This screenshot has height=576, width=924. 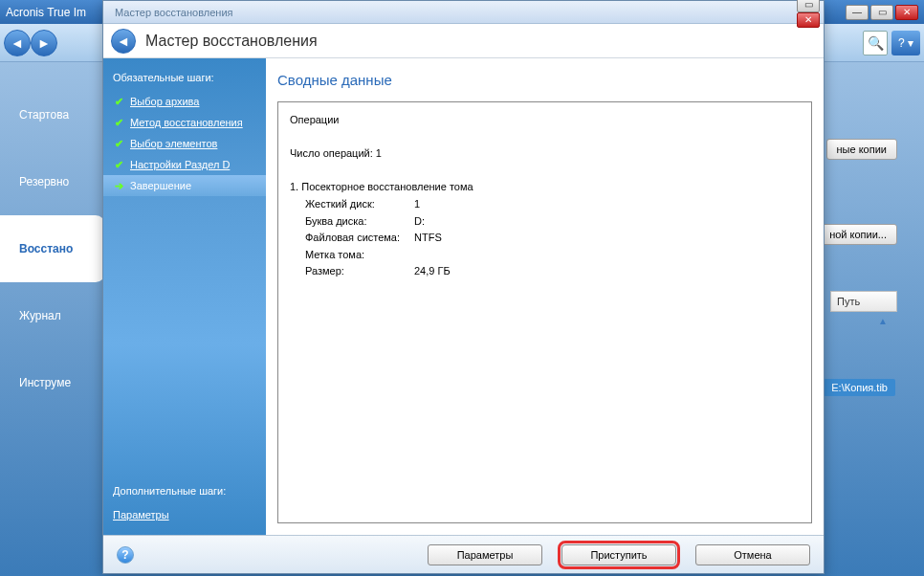 I want to click on row-letter: Буква диска:D:, so click(x=545, y=222).